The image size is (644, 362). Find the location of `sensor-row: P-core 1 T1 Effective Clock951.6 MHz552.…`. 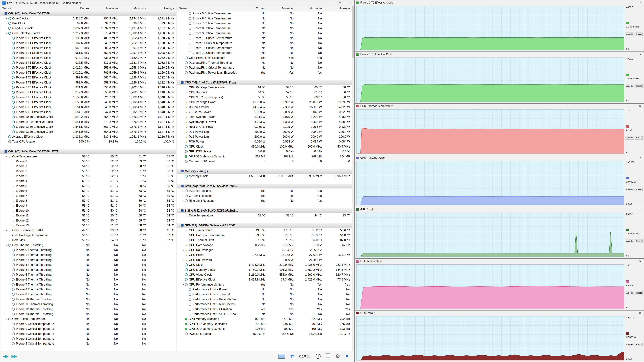

sensor-row: P-core 1 T1 Effective Clock951.6 MHz552.… is located at coordinates (88, 53).